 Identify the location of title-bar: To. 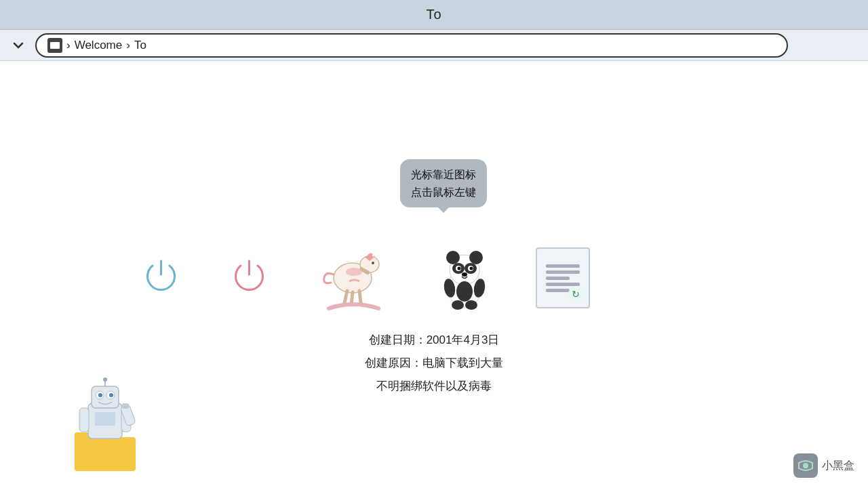
(434, 15).